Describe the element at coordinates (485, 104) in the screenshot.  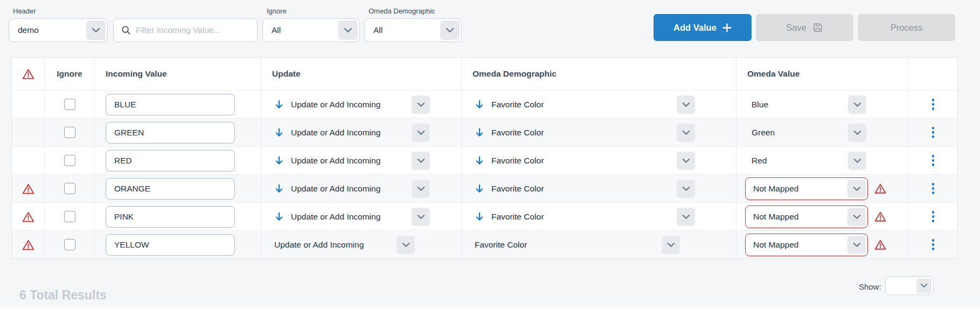
I see `table-row: Update or Add Incoming Favorite Color Bl…` at that location.